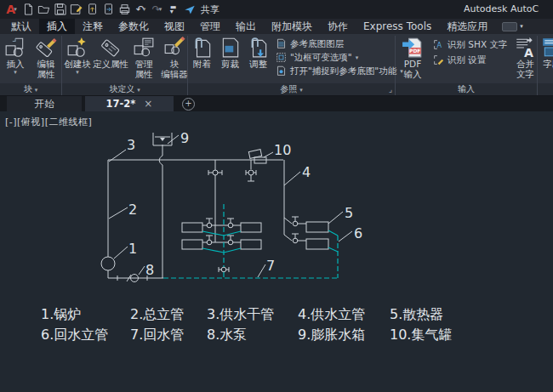  What do you see at coordinates (282, 150) in the screenshot?
I see `callout-10: 10` at bounding box center [282, 150].